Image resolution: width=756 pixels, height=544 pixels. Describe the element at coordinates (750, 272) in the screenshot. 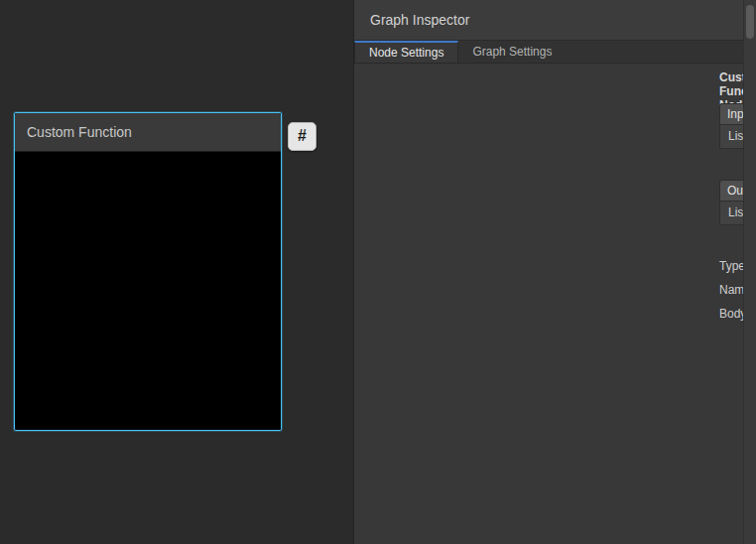

I see `inspector-scrollbar` at that location.